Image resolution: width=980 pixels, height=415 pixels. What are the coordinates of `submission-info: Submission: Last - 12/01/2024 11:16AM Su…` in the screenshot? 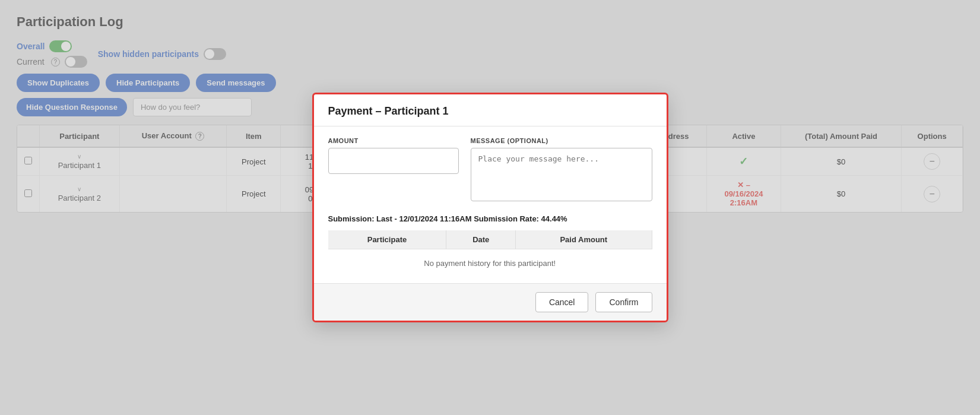 It's located at (490, 217).